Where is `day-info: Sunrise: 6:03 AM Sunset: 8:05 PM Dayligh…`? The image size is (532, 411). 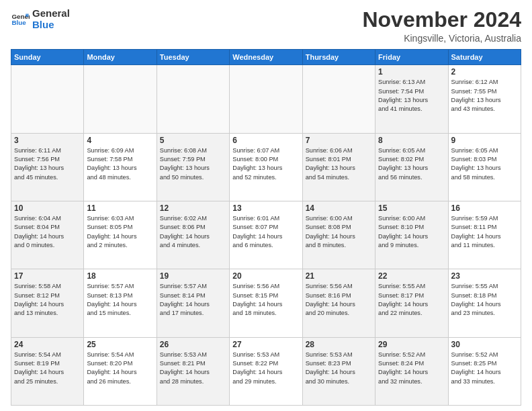 day-info: Sunrise: 6:03 AM Sunset: 8:05 PM Dayligh… is located at coordinates (120, 232).